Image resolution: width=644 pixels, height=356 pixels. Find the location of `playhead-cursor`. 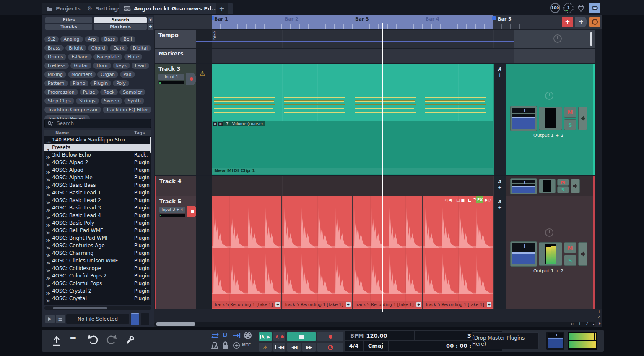

playhead-cursor is located at coordinates (383, 167).